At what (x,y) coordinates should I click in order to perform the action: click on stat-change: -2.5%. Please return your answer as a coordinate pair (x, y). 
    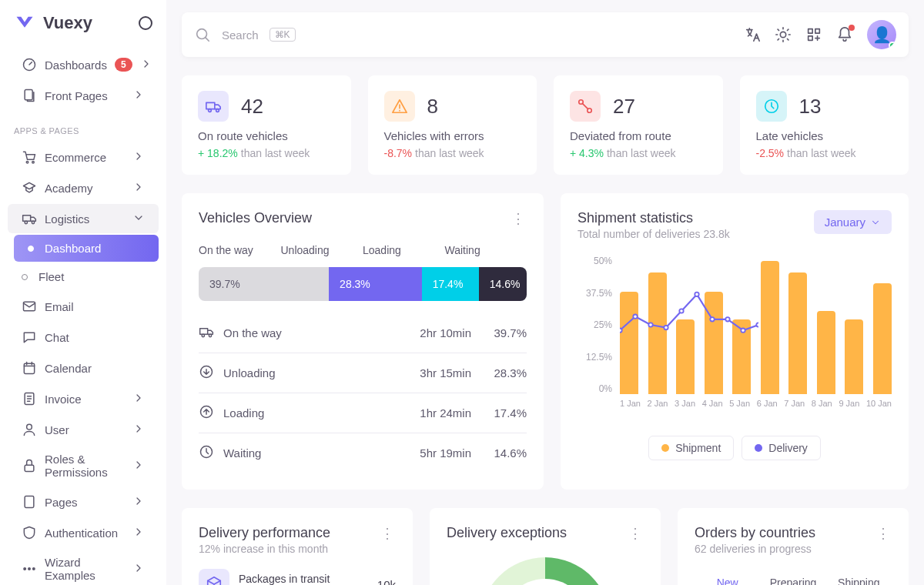
    Looking at the image, I should click on (770, 153).